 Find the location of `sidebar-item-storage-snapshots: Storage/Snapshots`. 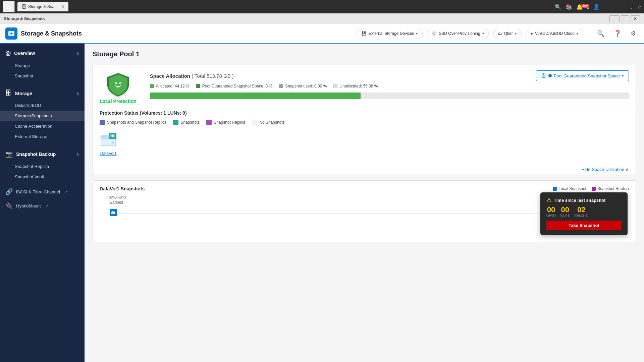

sidebar-item-storage-snapshots: Storage/Snapshots is located at coordinates (42, 116).